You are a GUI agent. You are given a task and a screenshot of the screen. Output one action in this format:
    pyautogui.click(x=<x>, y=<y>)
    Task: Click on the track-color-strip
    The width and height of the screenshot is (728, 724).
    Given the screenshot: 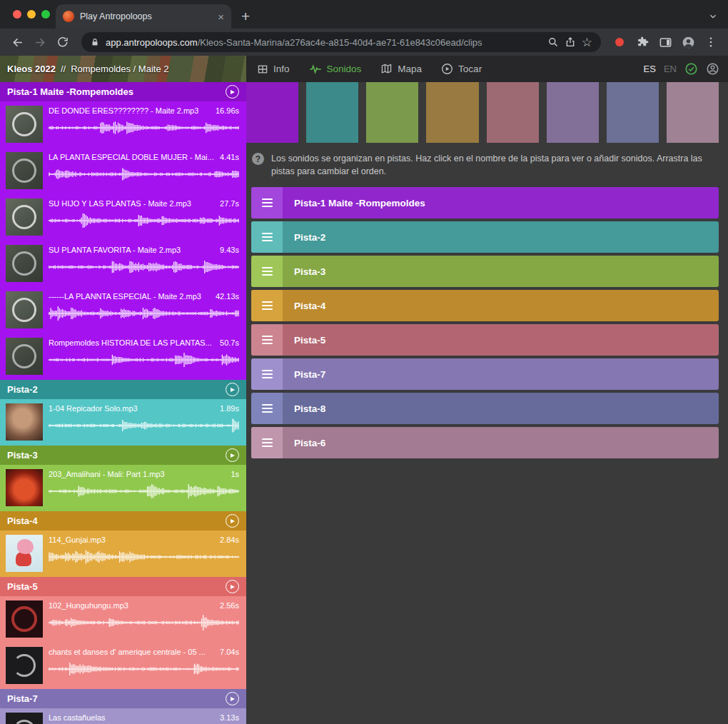 What is the action you would take?
    pyautogui.click(x=487, y=113)
    